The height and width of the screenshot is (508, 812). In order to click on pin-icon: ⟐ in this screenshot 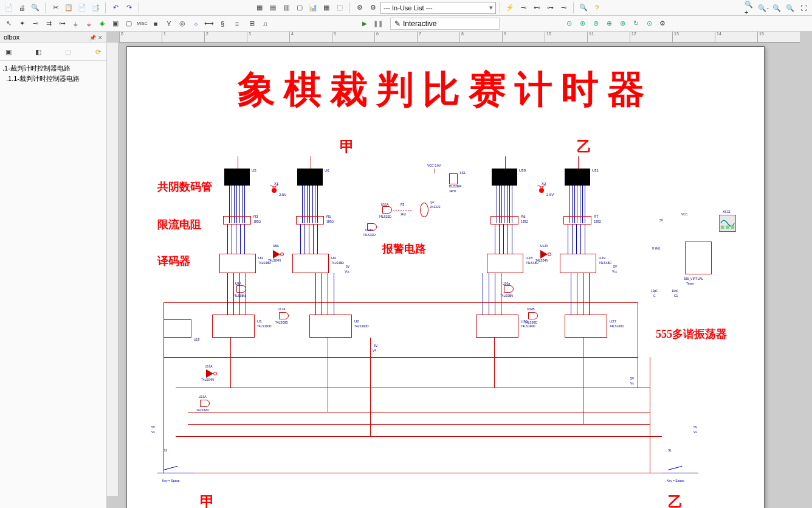, I will do `click(196, 24)`.